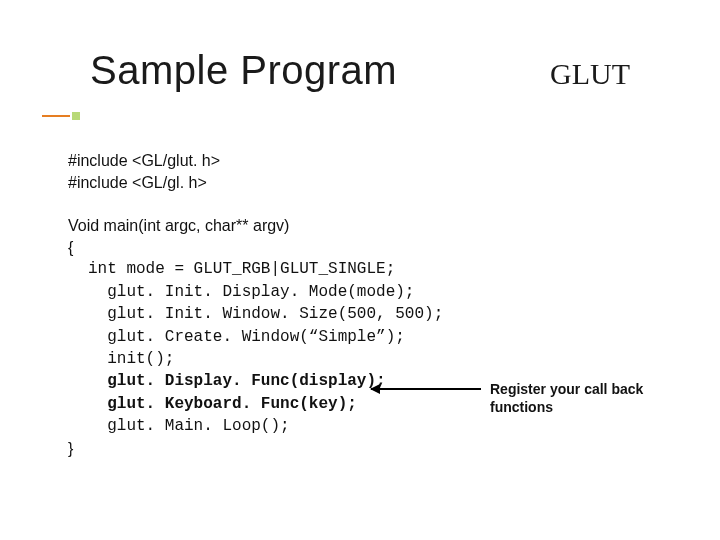 The width and height of the screenshot is (720, 540). Describe the element at coordinates (198, 426) in the screenshot. I see `code-line: glut. Main. Loop();` at that location.